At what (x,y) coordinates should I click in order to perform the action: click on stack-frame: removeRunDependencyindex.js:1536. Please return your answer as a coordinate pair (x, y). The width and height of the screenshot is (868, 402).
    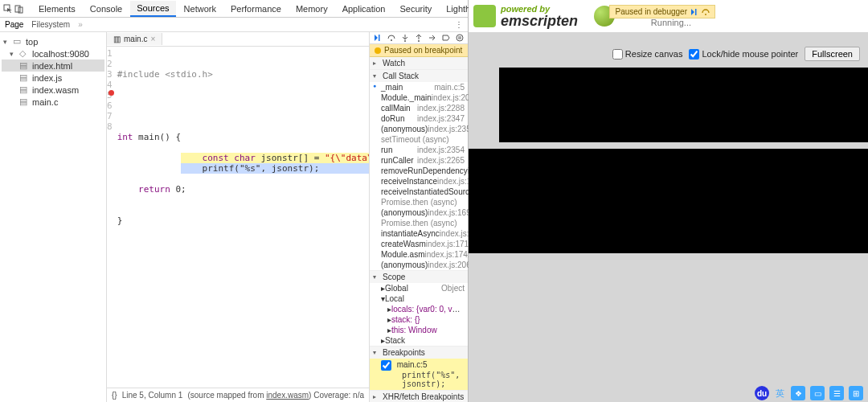
    Looking at the image, I should click on (419, 170).